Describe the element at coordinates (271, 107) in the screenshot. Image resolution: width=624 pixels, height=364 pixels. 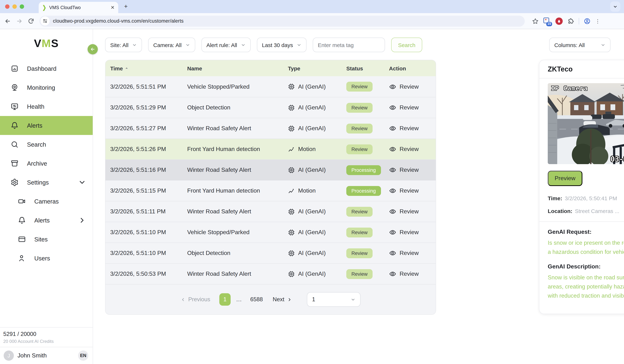
I see `table-row: 3/2/2026, 5:51:29 PM Object Detection AI…` at that location.